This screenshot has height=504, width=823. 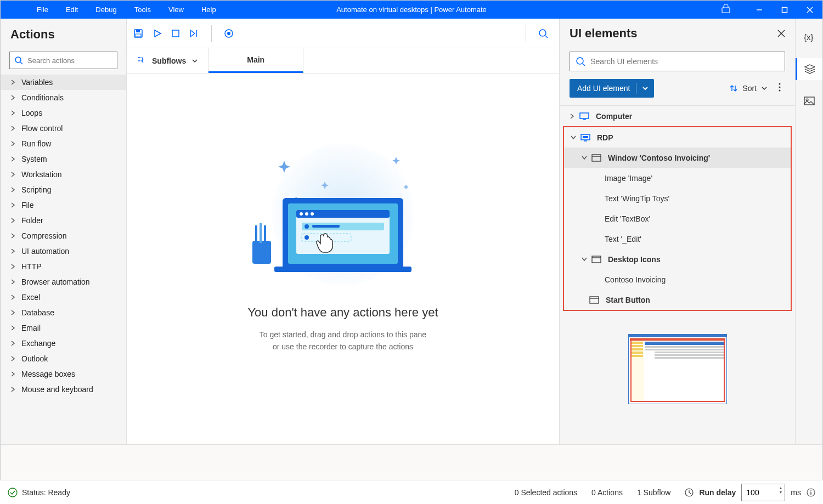 I want to click on action-workstation: Workstation, so click(x=64, y=174).